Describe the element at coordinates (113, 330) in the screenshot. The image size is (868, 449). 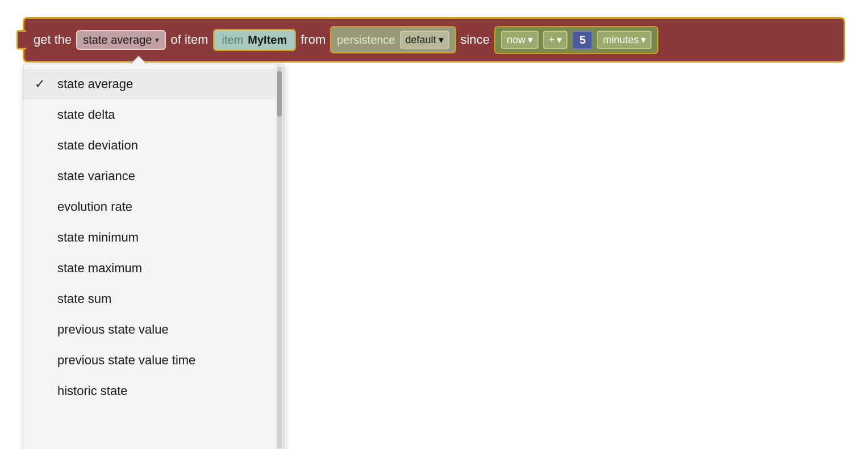
I see `menu-item-label-previous-state-value: previous state value` at that location.